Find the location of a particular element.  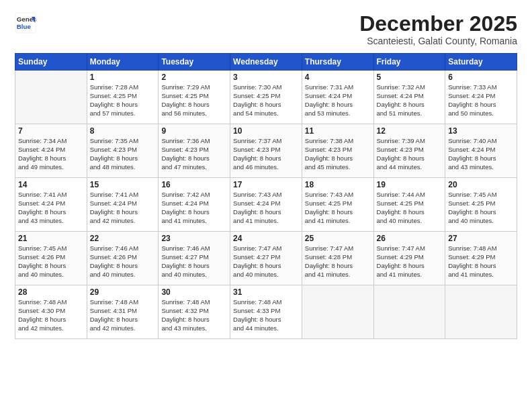

calendar-cell: 21Sunrise: 7:45 AM Sunset: 4:26 PM Dayli… is located at coordinates (51, 259).